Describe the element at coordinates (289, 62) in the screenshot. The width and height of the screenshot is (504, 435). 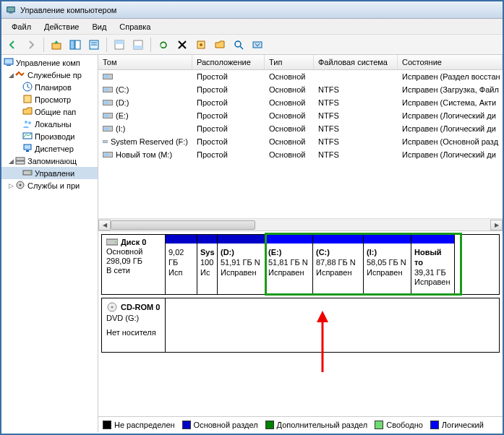
I see `column-type: Тип` at that location.